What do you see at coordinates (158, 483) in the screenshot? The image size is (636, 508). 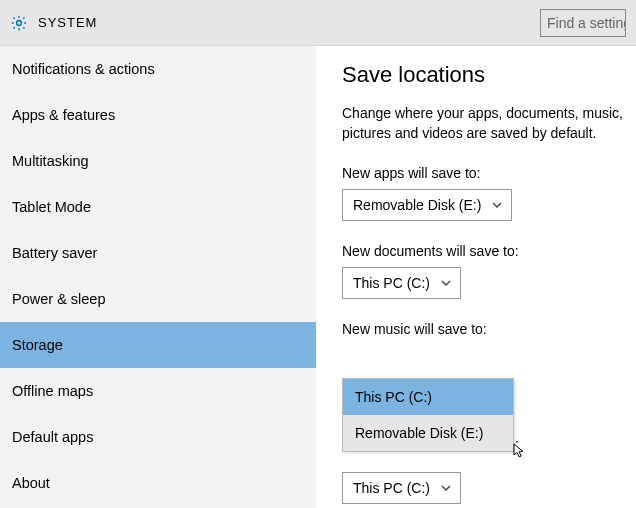 I see `sidebar-item-about: About` at bounding box center [158, 483].